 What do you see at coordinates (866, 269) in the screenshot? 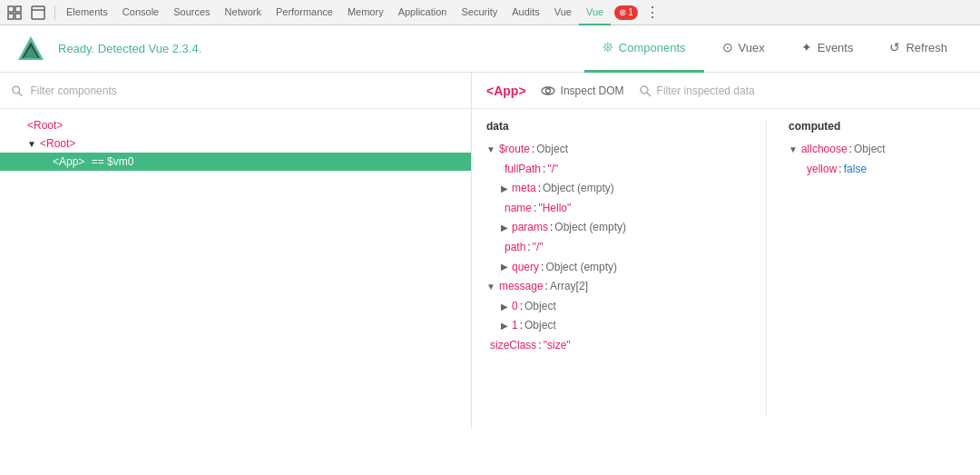
I see `computed-column: computed ▼ allchoose : Object yellow : f…` at bounding box center [866, 269].